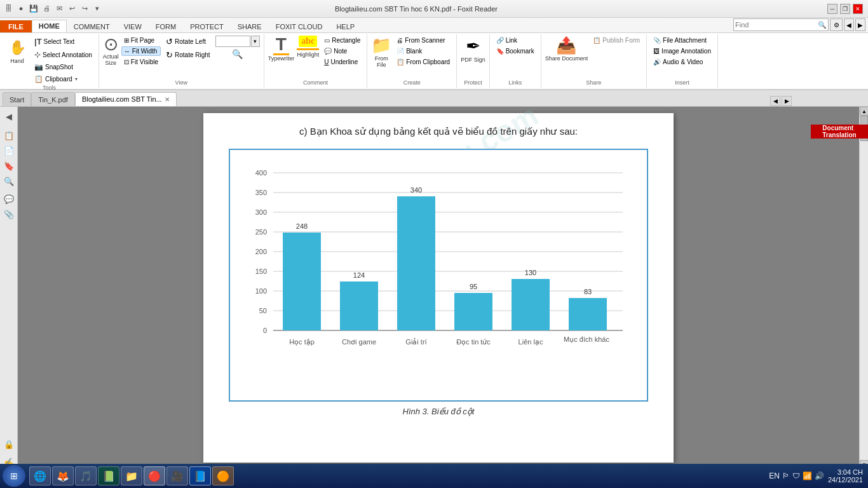 The height and width of the screenshot is (488, 868). Describe the element at coordinates (682, 41) in the screenshot. I see `file-attachment-btn: 📎 File Attachment` at that location.